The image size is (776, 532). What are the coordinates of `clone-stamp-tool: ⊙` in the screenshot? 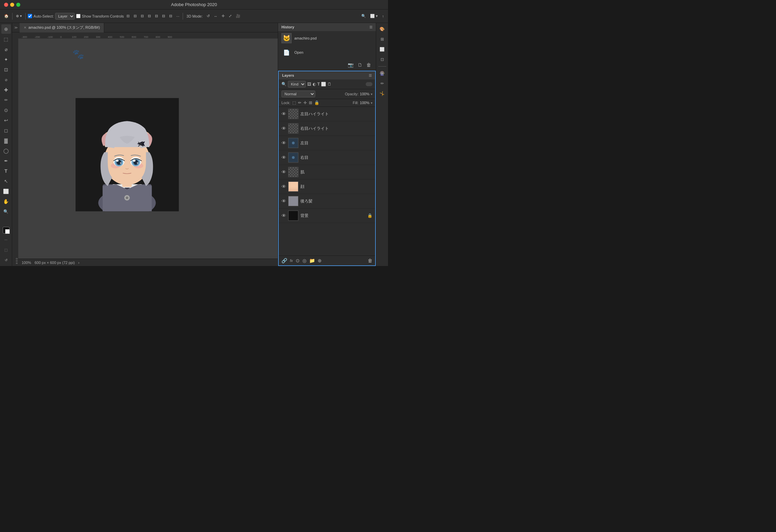 It's located at (6, 110).